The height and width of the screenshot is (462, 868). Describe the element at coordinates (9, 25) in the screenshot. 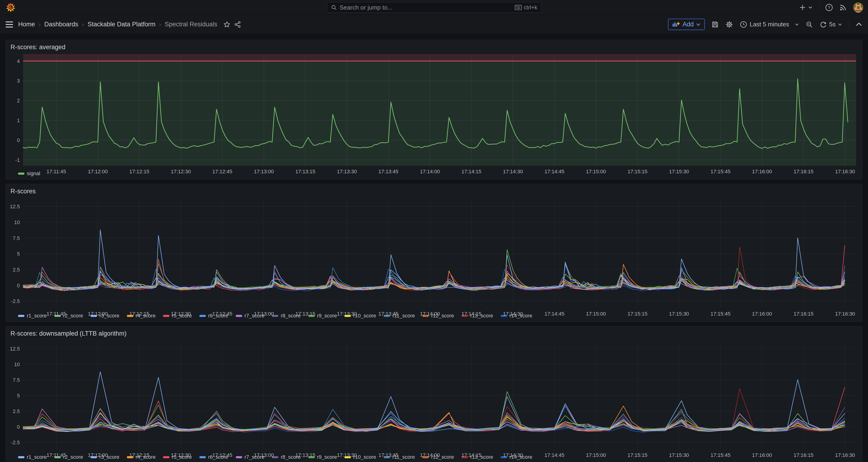

I see `mega-menu-button` at that location.